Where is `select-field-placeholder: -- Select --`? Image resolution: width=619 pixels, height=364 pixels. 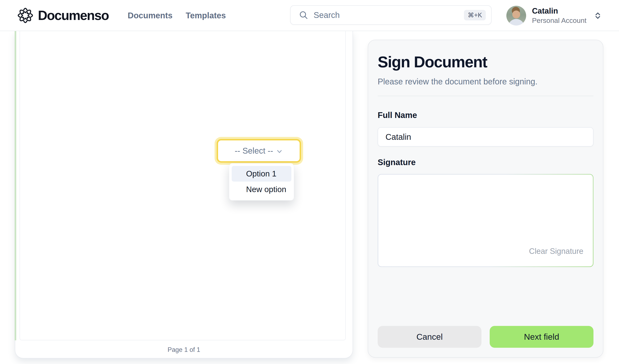
select-field-placeholder: -- Select -- is located at coordinates (254, 151).